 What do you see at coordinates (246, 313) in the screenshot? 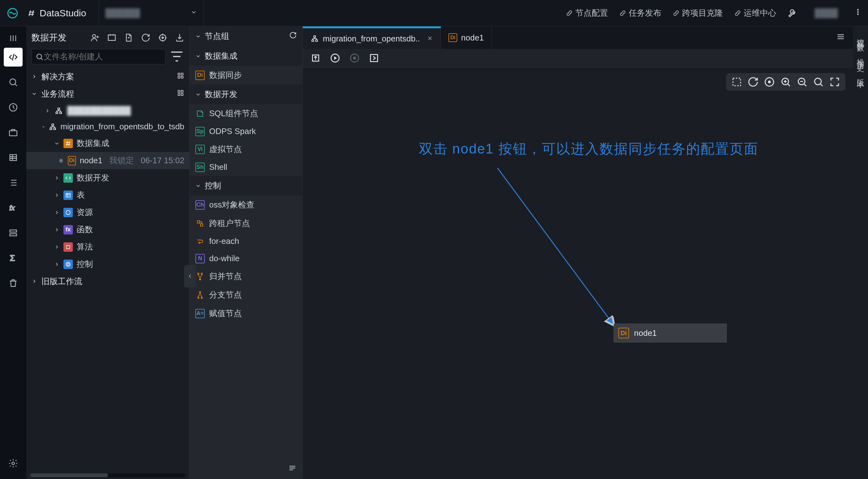
I see `palette-item-assign: A=赋值节点` at bounding box center [246, 313].